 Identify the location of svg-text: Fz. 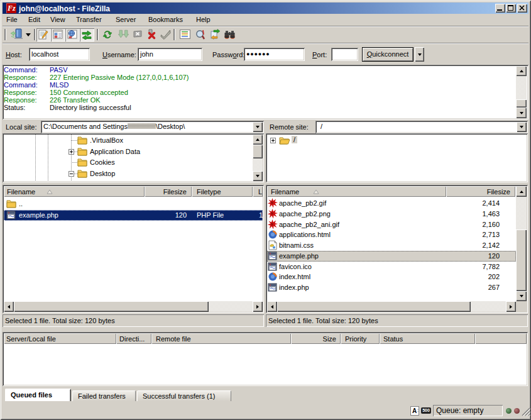
(11, 8).